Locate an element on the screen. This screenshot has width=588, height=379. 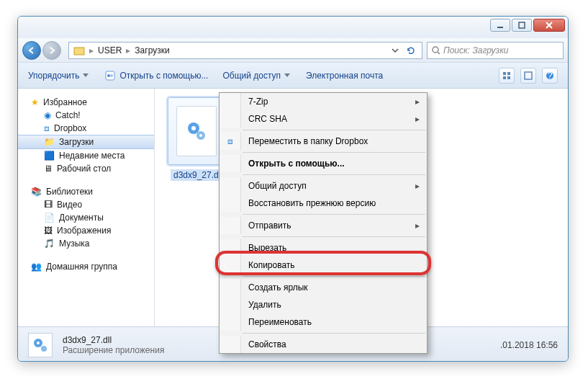
sidebar-item-images: 🖼Изображения is located at coordinates (86, 231).